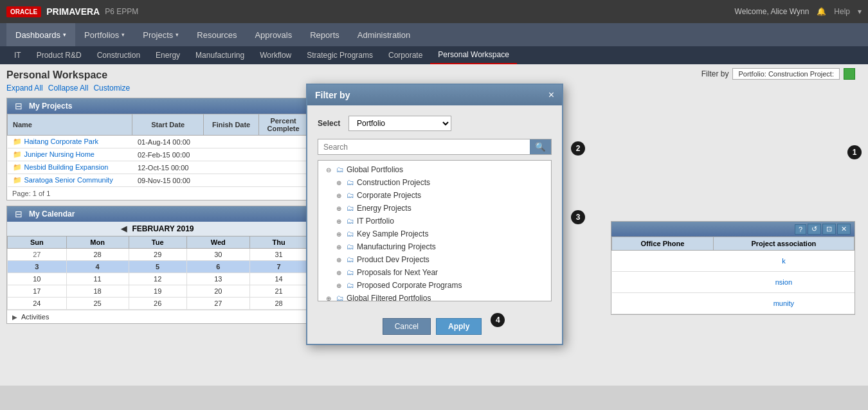 The height and width of the screenshot is (410, 868). What do you see at coordinates (435, 195) in the screenshot?
I see `tree-item-corporate-projects: ⊕ 🗂 Corporate Projects` at bounding box center [435, 195].